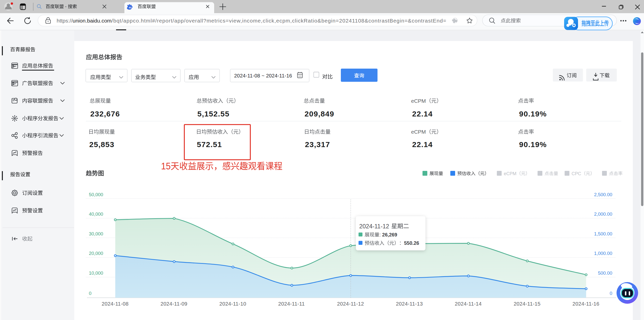 The height and width of the screenshot is (320, 644). What do you see at coordinates (105, 114) in the screenshot?
I see `svg-text: 232,676` at bounding box center [105, 114].